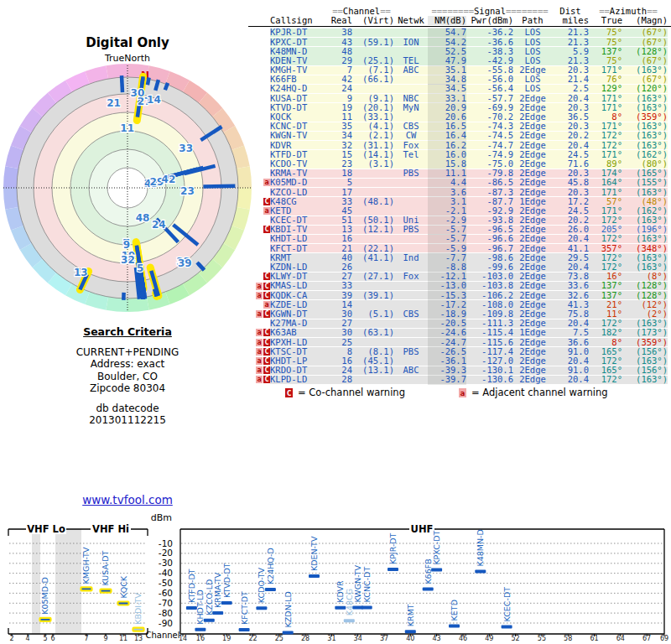  Describe the element at coordinates (460, 17) in the screenshot. I see `signal-table-header: ==Channel==========Signal========Dist==A…` at that location.